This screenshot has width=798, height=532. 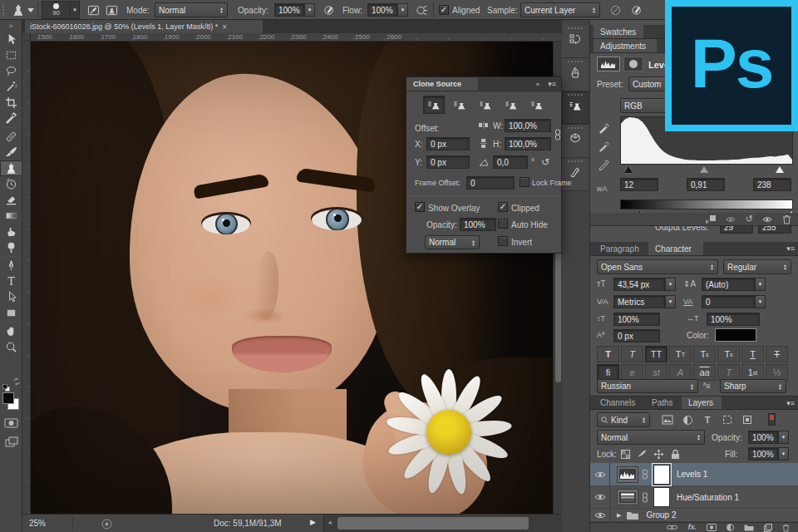 I want to click on frame-offset-field: 0, so click(x=490, y=183).